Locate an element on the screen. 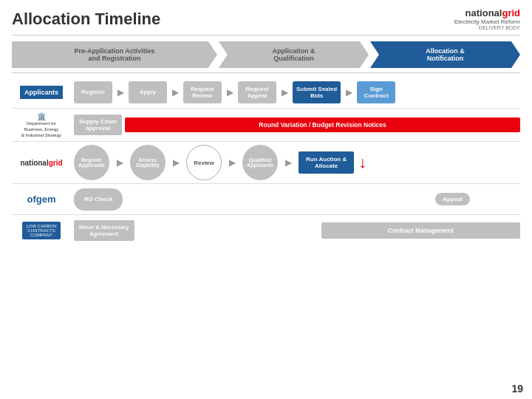 The height and width of the screenshot is (399, 532). lowcarbon-row: LOW CARBONCONTRACTSCOMPANY Minor & Neces… is located at coordinates (266, 231).